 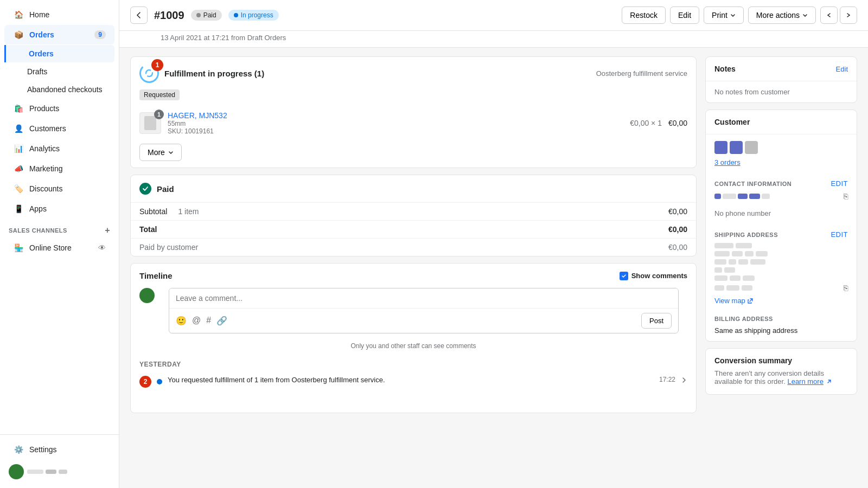 What do you see at coordinates (63, 472) in the screenshot?
I see `user-detail-redacted` at bounding box center [63, 472].